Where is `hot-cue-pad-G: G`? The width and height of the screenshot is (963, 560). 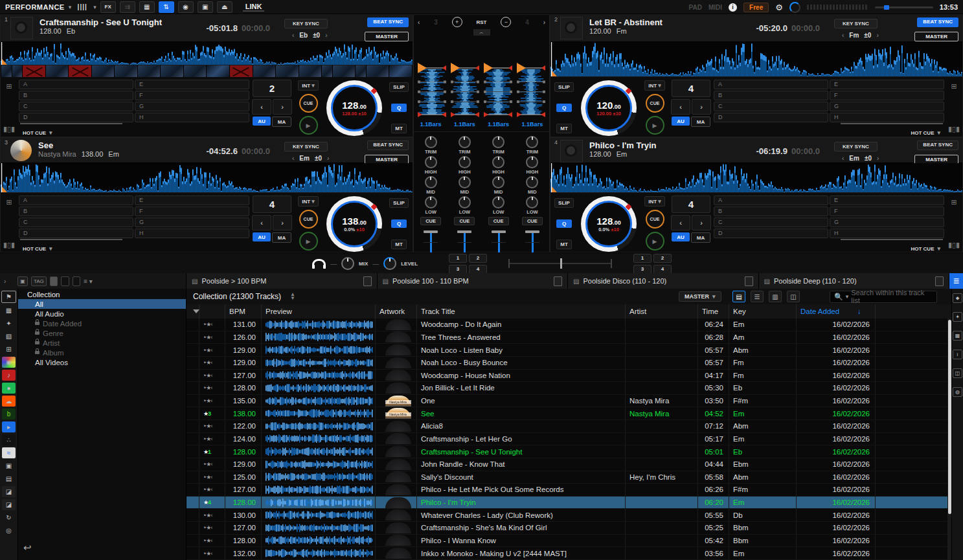 hot-cue-pad-G: G is located at coordinates (887, 106).